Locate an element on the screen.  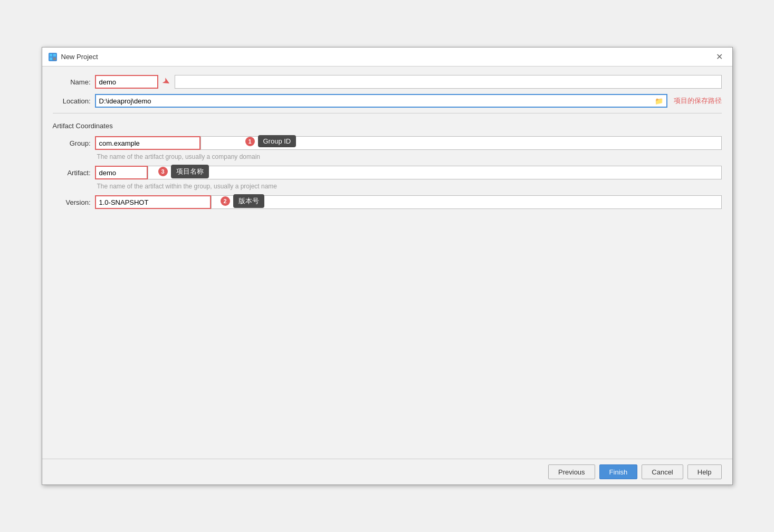
location-hint: 项目的保存路径 is located at coordinates (697, 101).